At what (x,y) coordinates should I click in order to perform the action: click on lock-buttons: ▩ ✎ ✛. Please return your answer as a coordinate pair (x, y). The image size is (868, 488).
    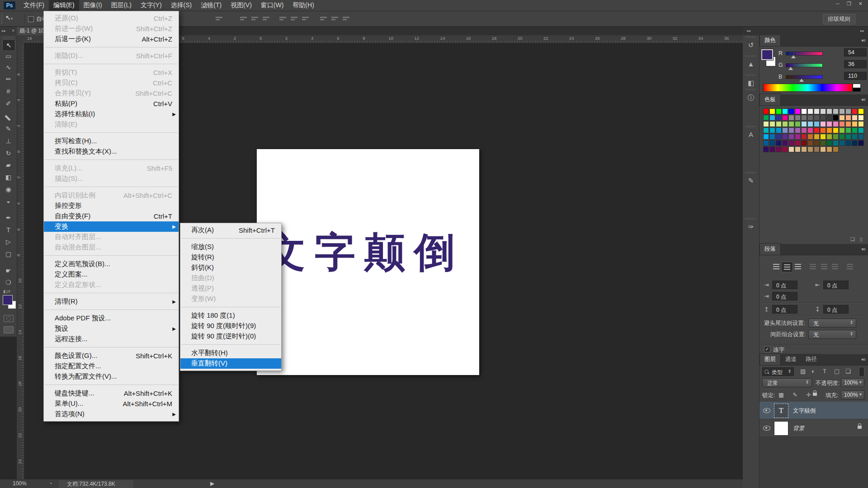
    Looking at the image, I should click on (797, 395).